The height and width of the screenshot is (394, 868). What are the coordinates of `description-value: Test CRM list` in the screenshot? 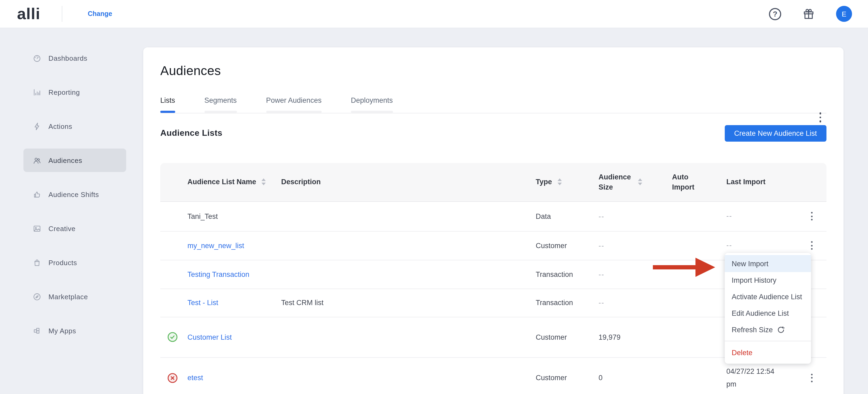 It's located at (302, 303).